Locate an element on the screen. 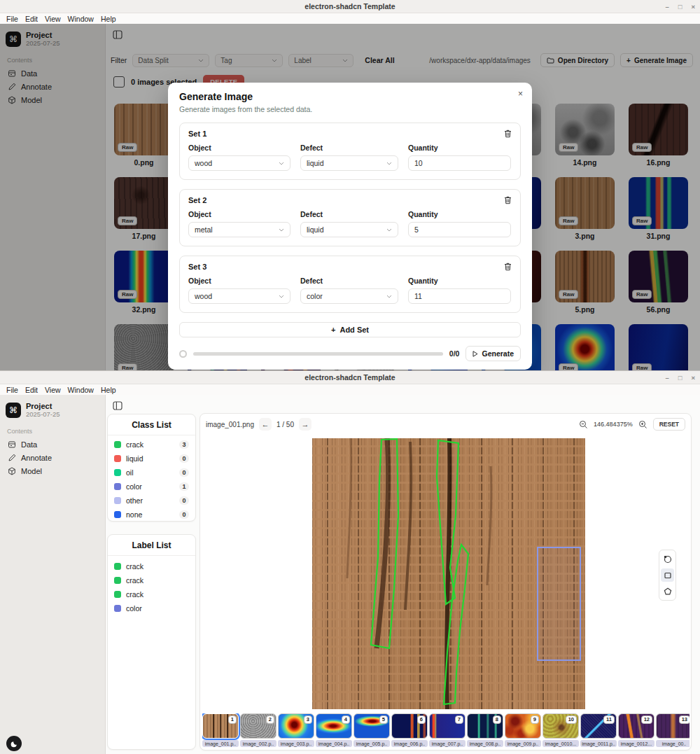 The width and height of the screenshot is (700, 754). quantity-input: 11 is located at coordinates (459, 296).